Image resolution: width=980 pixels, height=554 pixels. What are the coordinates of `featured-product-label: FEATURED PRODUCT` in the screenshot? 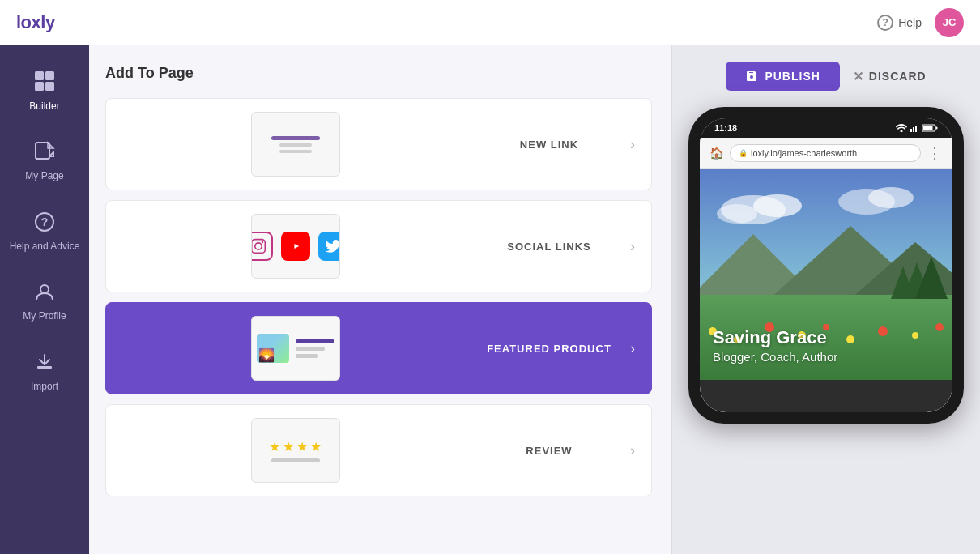 It's located at (549, 348).